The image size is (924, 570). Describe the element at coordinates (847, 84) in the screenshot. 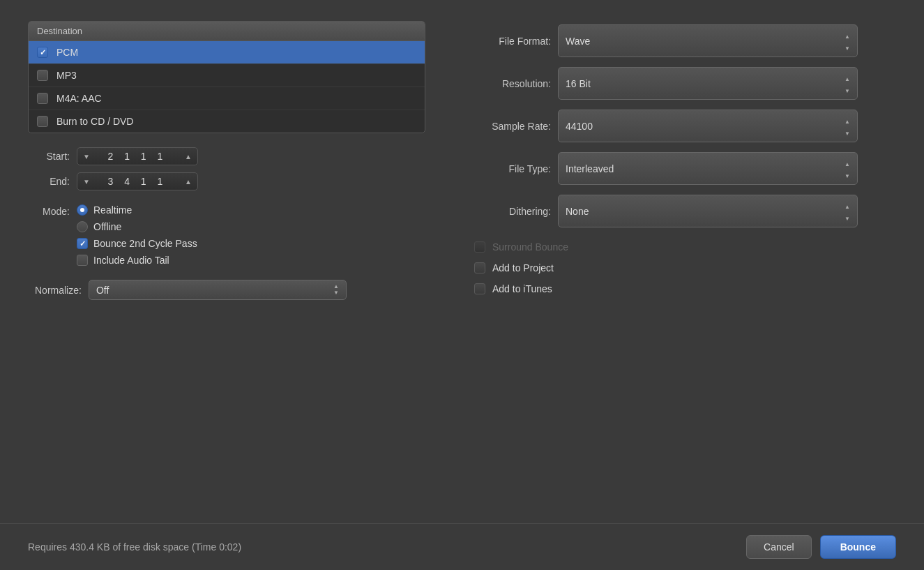

I see `resolution-arrows` at that location.